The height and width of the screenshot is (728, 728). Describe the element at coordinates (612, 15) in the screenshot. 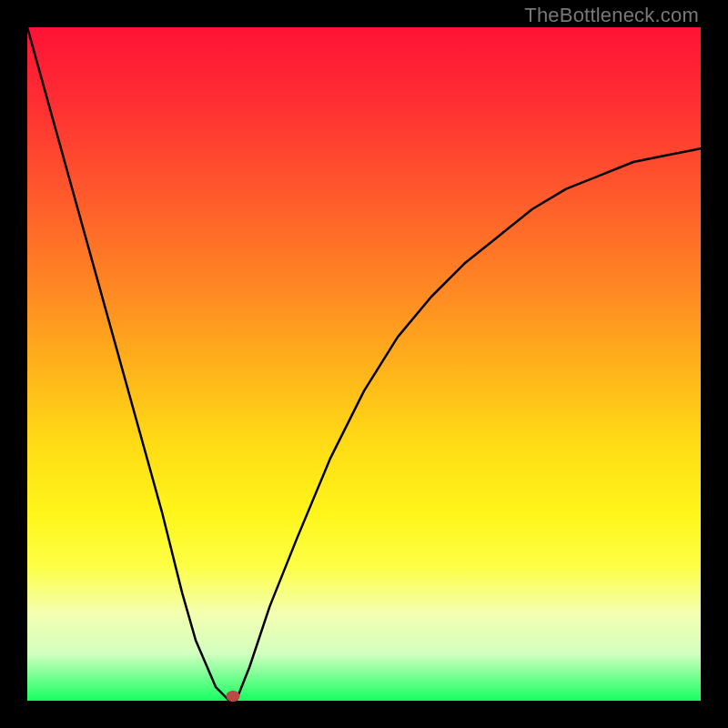

I see `watermark-text: TheBottleneck.com` at that location.